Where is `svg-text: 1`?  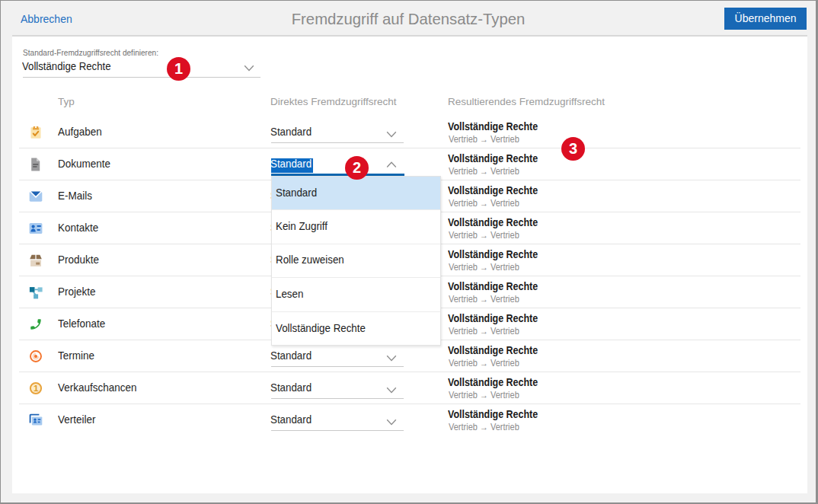 svg-text: 1 is located at coordinates (37, 388).